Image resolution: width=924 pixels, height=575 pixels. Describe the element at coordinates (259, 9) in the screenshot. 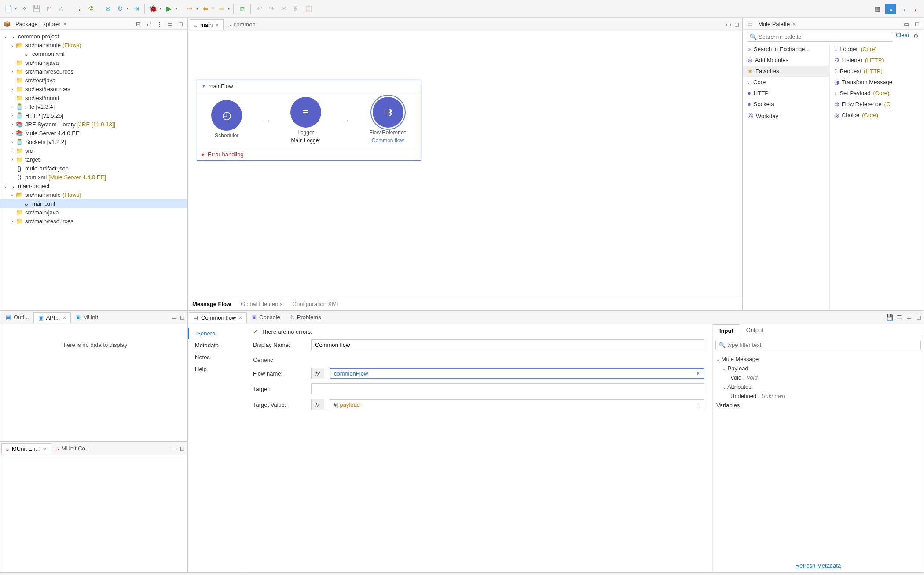

I see `undo-icon: ↶` at that location.